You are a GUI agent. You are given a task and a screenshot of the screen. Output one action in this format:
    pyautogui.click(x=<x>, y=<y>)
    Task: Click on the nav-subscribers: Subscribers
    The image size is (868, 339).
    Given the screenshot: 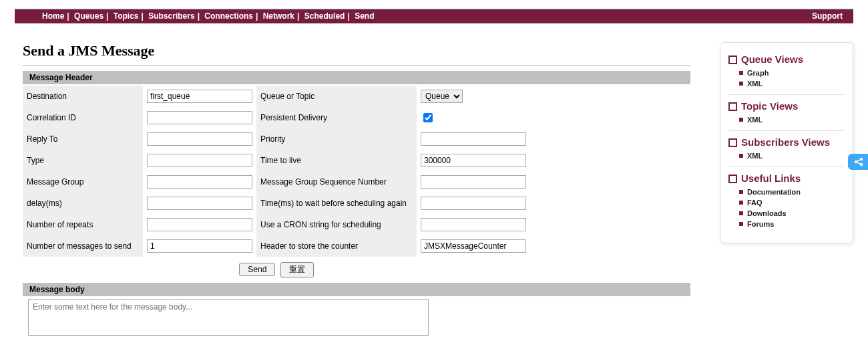 What is the action you would take?
    pyautogui.click(x=171, y=16)
    